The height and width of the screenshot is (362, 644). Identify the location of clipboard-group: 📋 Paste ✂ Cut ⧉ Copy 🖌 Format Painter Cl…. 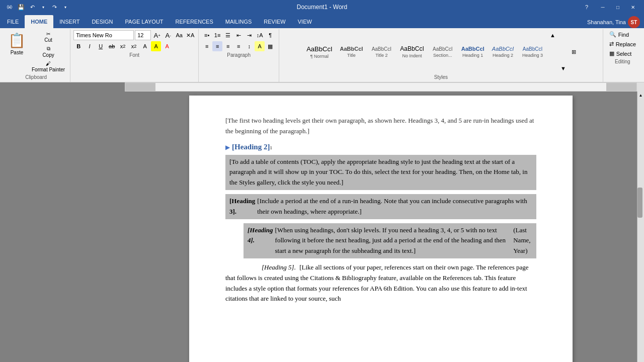
(36, 55).